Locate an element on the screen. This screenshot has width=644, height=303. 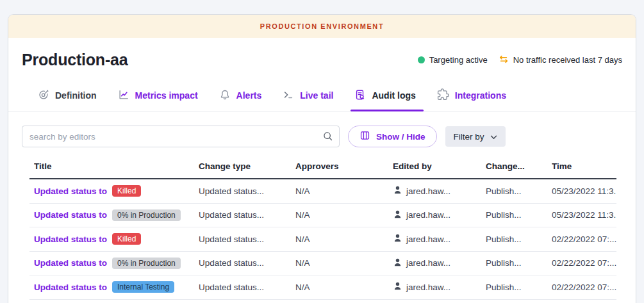
tab-alerts: Alerts is located at coordinates (241, 100).